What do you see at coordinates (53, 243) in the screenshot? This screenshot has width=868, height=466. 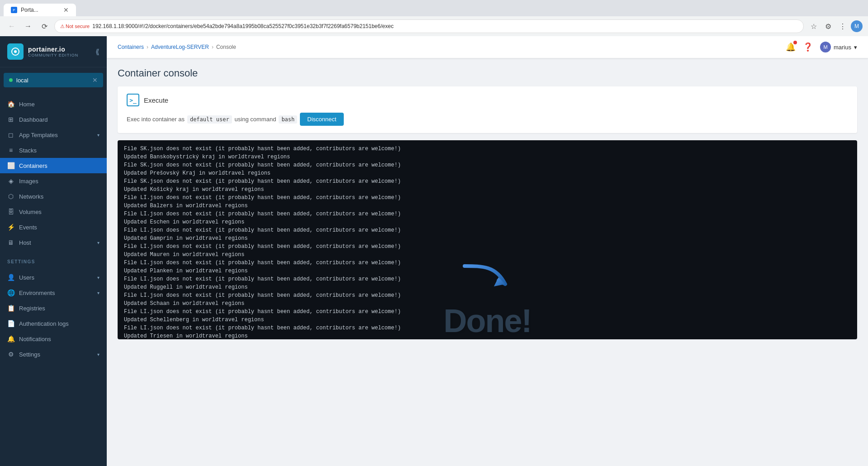 I see `sidebar-item-host: 🖥 Host ▾` at bounding box center [53, 243].